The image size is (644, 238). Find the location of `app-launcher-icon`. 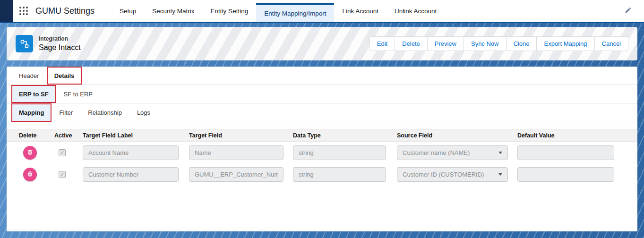

app-launcher-icon is located at coordinates (24, 11).